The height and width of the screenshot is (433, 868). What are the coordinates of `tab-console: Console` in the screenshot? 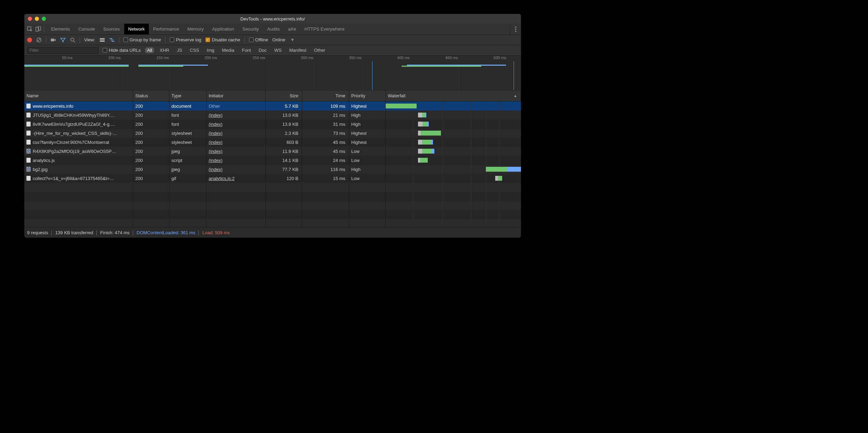 It's located at (87, 29).